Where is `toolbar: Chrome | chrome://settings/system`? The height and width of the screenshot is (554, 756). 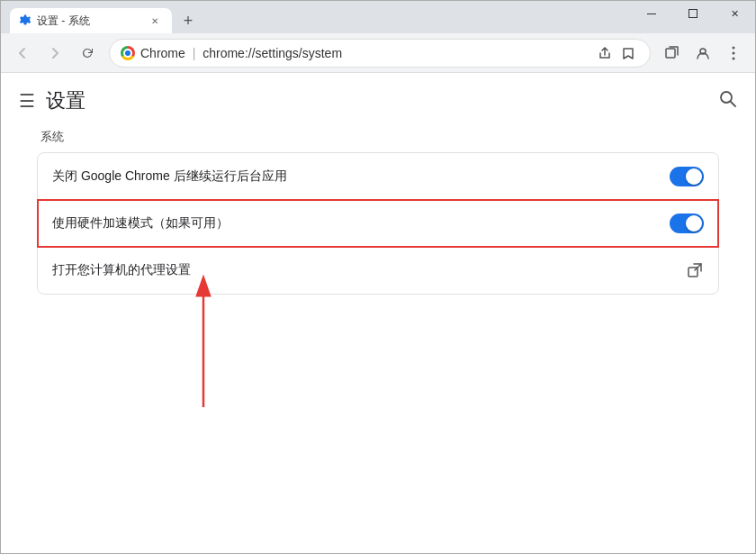
toolbar: Chrome | chrome://settings/system is located at coordinates (378, 53).